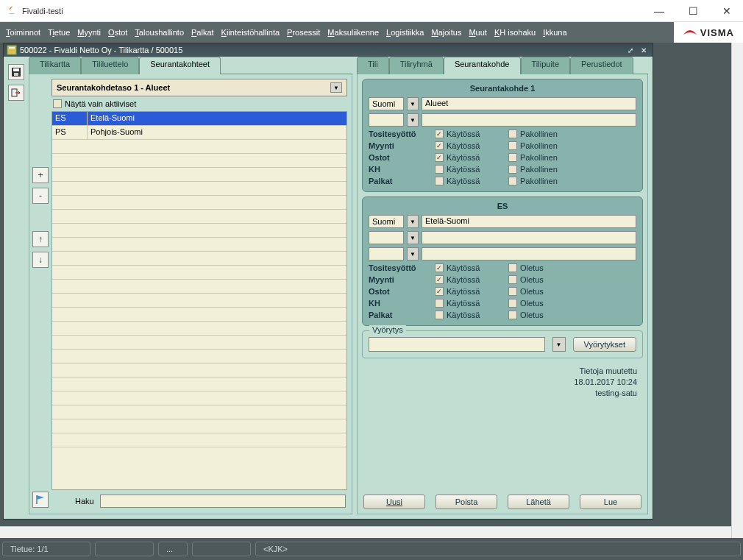 The image size is (743, 560). What do you see at coordinates (405, 32) in the screenshot?
I see `menu-logistiikka: Logistiikka` at bounding box center [405, 32].